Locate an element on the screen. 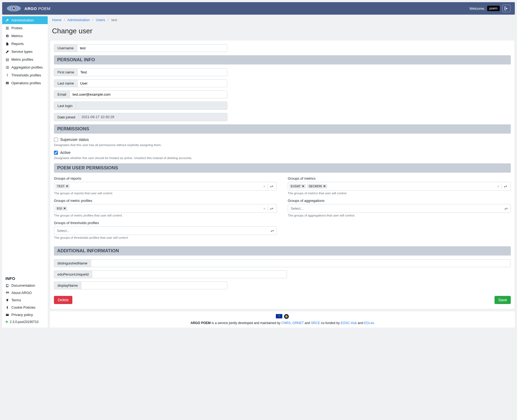  sidebar-item-administration: Administration is located at coordinates (25, 20).